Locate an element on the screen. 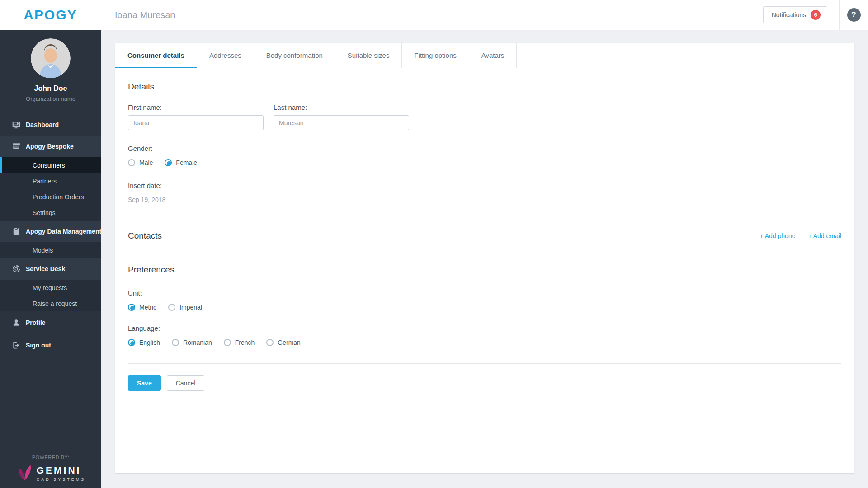 Image resolution: width=868 pixels, height=488 pixels. sidebar-item-label: Apogy Bespoke is located at coordinates (50, 146).